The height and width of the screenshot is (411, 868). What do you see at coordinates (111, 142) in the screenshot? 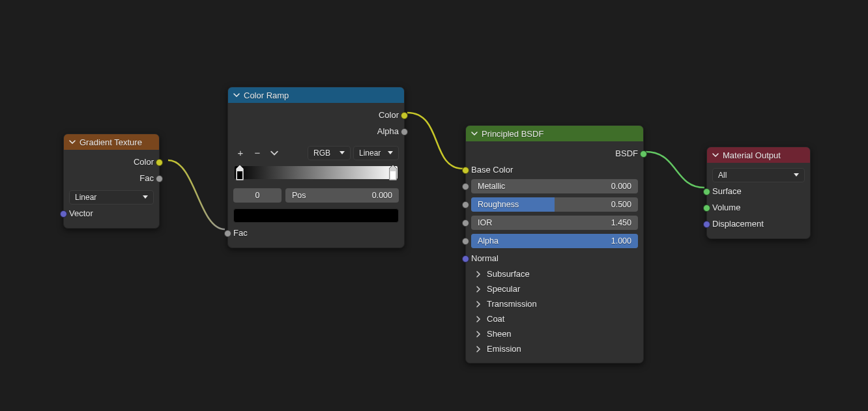
I see `node-header-gradient: Gradient Texture` at bounding box center [111, 142].